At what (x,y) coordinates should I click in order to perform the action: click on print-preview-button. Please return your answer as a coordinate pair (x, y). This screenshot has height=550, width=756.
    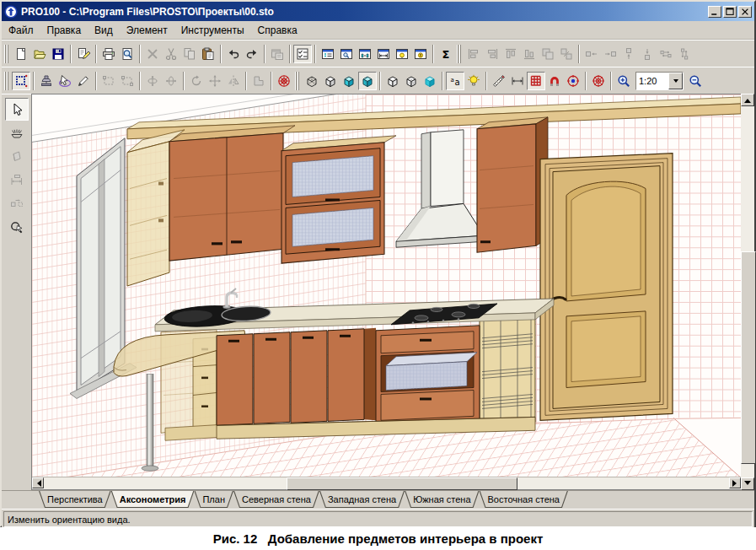
    Looking at the image, I should click on (127, 54).